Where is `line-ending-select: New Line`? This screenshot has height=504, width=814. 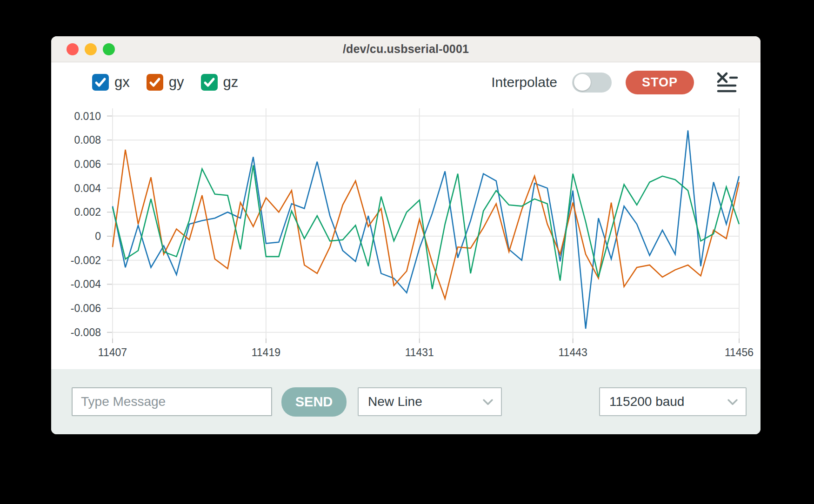 line-ending-select: New Line is located at coordinates (430, 402).